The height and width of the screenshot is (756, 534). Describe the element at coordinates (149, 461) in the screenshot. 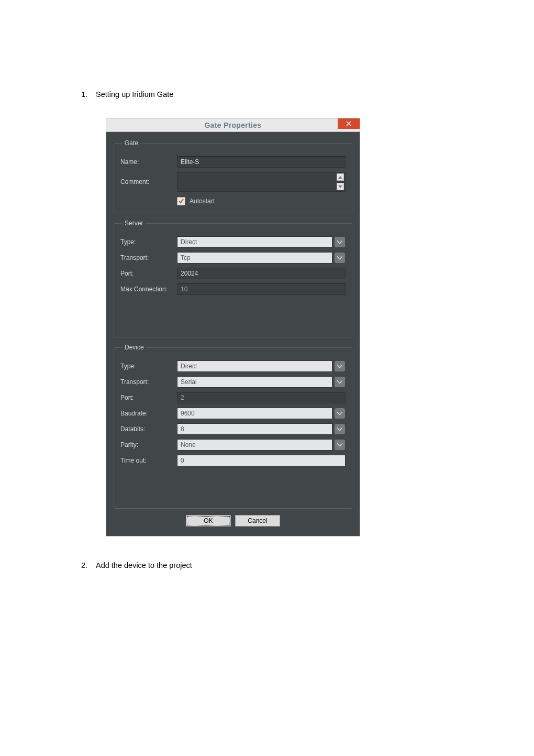

I see `device-timeout-label: Time out:` at that location.